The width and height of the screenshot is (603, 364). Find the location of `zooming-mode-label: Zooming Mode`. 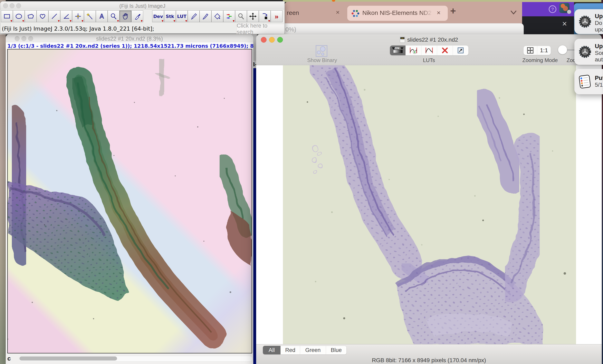

zooming-mode-label: Zooming Mode is located at coordinates (540, 60).